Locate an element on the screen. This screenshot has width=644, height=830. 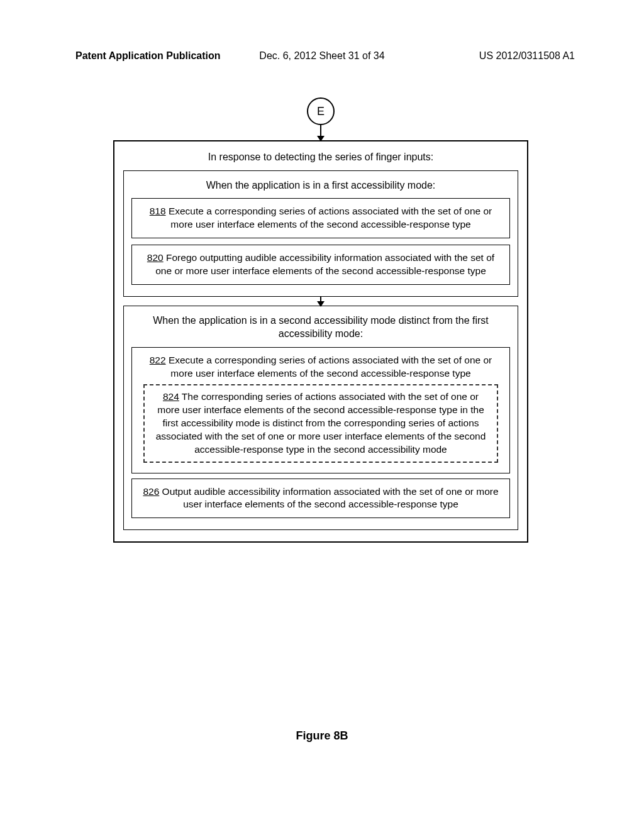
header-left: Patent Application Publication is located at coordinates (148, 56).